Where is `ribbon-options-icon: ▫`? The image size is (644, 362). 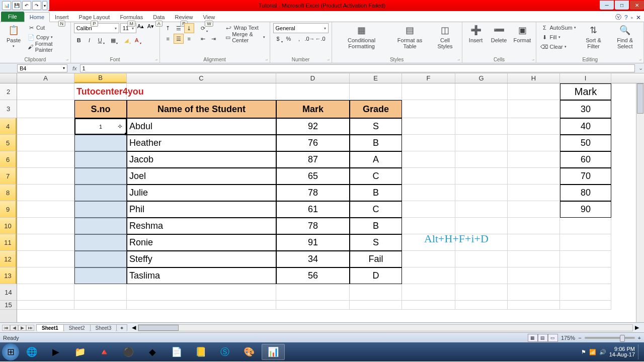
ribbon-options-icon: ▫ is located at coordinates (632, 18).